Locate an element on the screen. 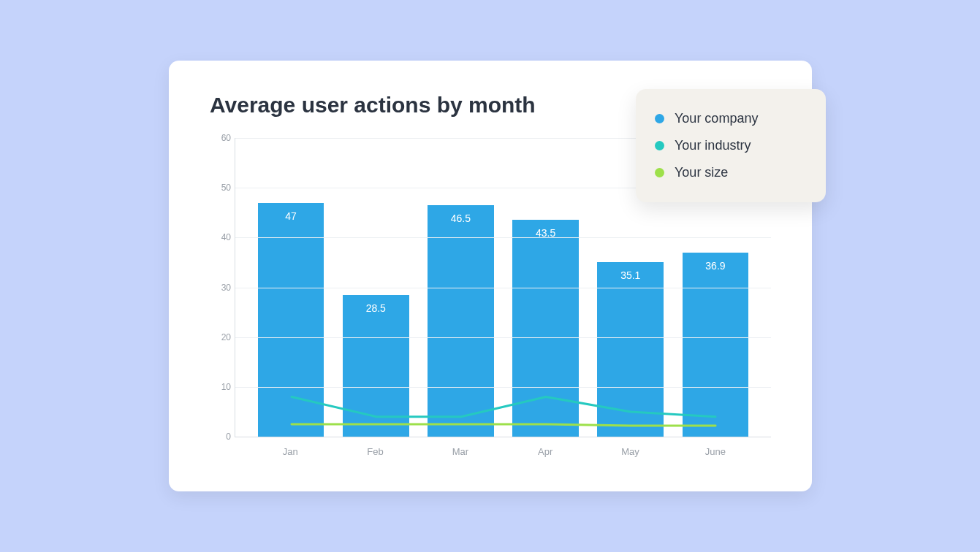 This screenshot has height=552, width=980. y-tick-label: 10 is located at coordinates (221, 387).